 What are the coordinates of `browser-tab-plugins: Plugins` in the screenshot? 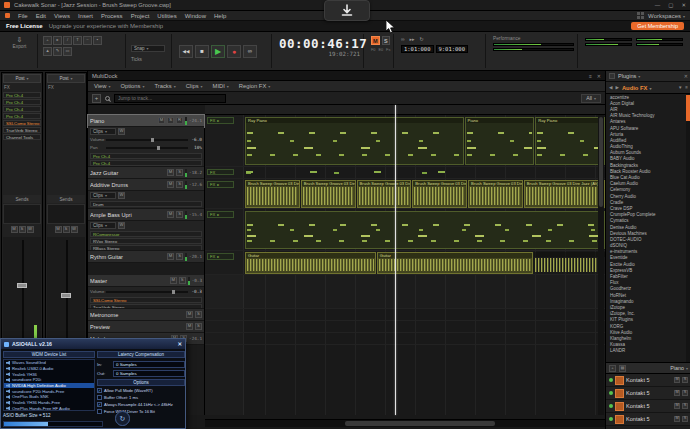 It's located at (629, 76).